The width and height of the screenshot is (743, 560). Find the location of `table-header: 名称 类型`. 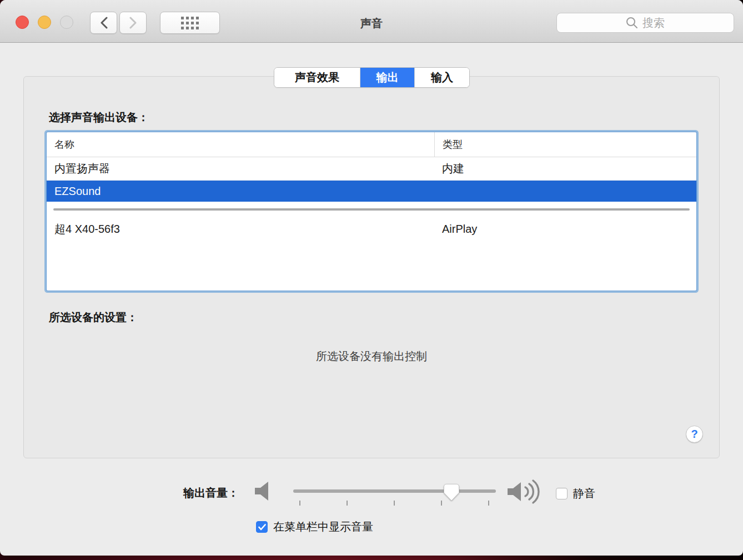

table-header: 名称 类型 is located at coordinates (372, 144).